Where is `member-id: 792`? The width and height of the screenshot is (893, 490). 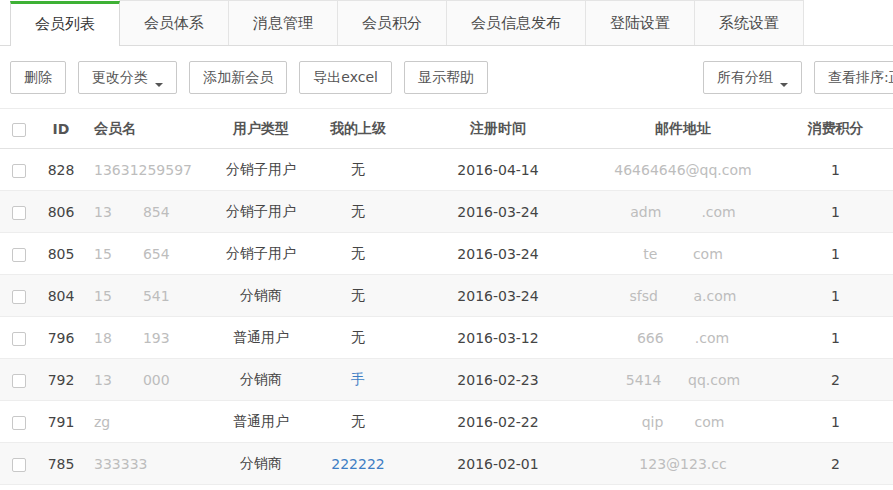 member-id: 792 is located at coordinates (61, 380).